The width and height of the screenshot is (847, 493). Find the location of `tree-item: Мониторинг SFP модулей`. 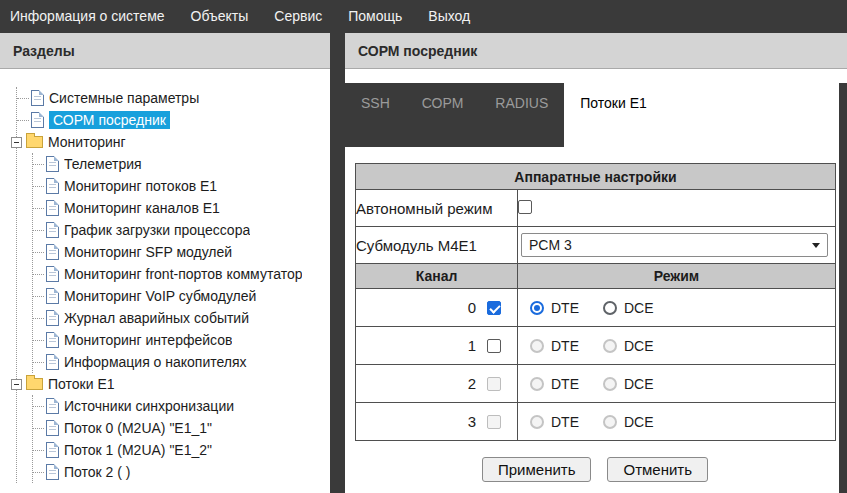

tree-item: Мониторинг SFP модулей is located at coordinates (182, 252).